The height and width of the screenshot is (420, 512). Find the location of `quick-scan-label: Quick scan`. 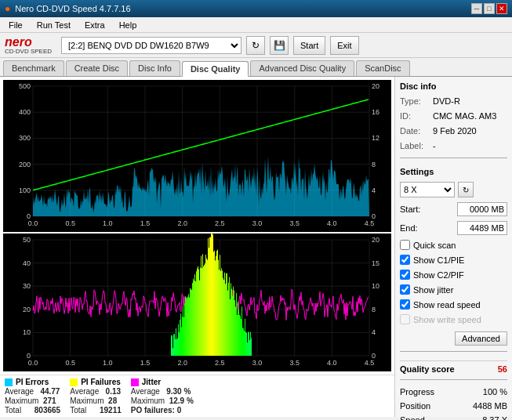

quick-scan-label: Quick scan is located at coordinates (434, 245).